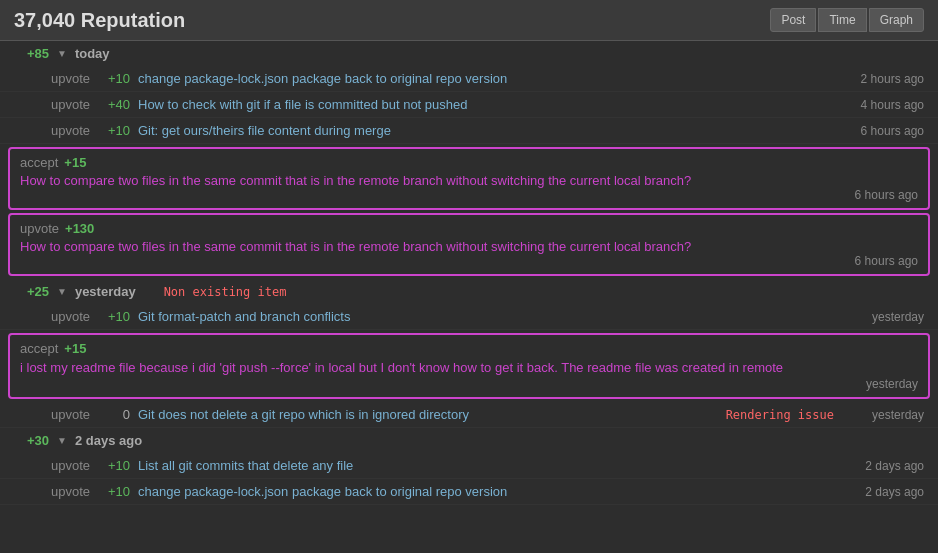  Describe the element at coordinates (100, 20) in the screenshot. I see `page-title: 37,040 Reputation` at that location.